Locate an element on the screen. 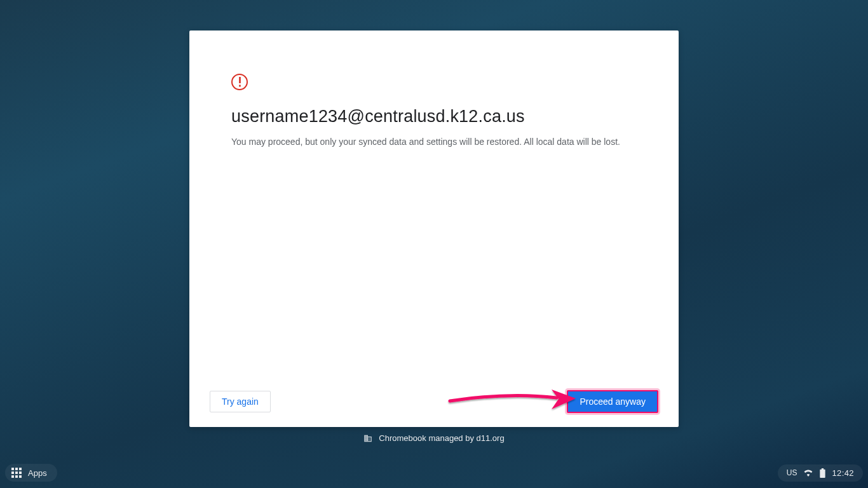  managed-device-text: Chromebook managed by d11.org is located at coordinates (441, 438).